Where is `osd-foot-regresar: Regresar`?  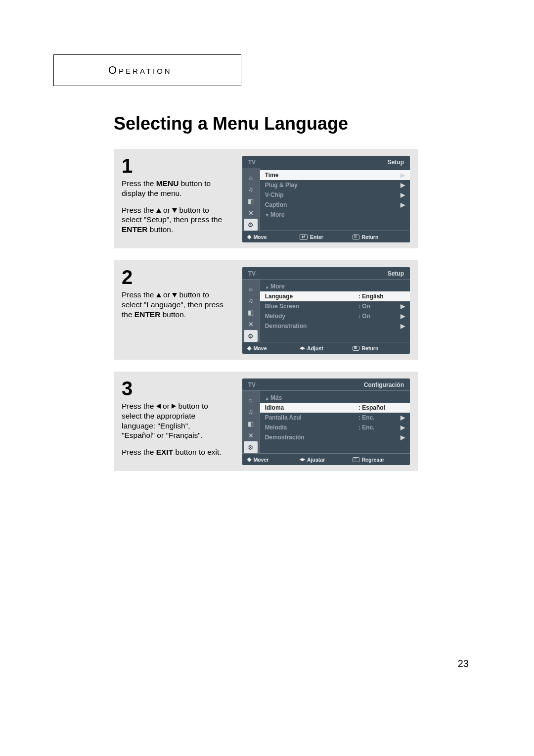
osd-foot-regresar: Regresar is located at coordinates (379, 459).